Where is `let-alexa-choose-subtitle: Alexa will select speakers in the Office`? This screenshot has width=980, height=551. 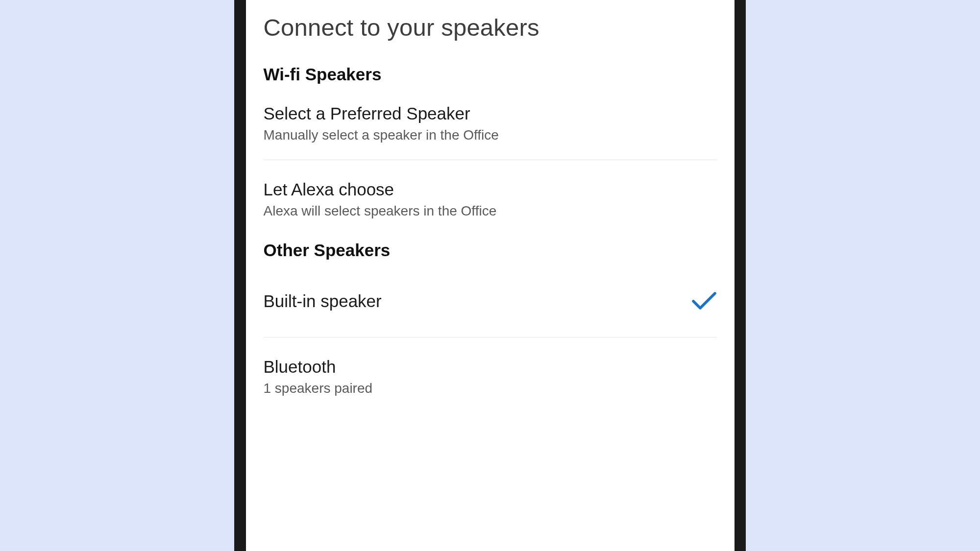 let-alexa-choose-subtitle: Alexa will select speakers in the Office is located at coordinates (490, 211).